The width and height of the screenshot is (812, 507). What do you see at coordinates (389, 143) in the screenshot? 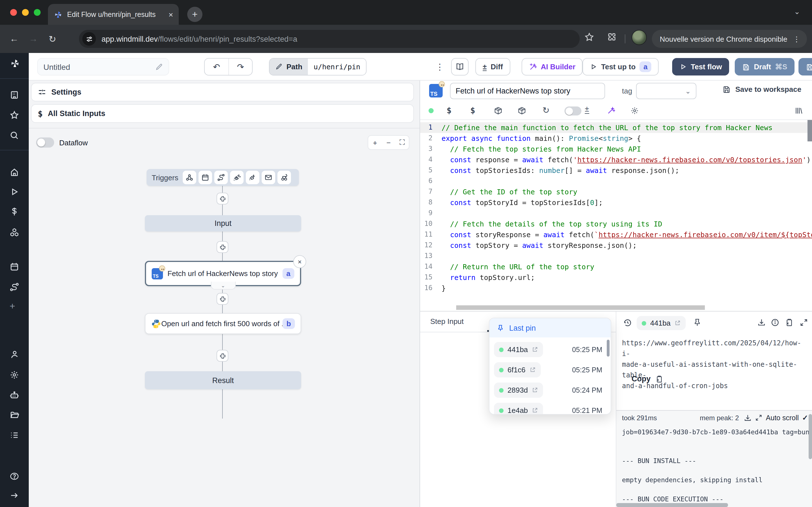
I see `zoom-out-button: −` at bounding box center [389, 143].